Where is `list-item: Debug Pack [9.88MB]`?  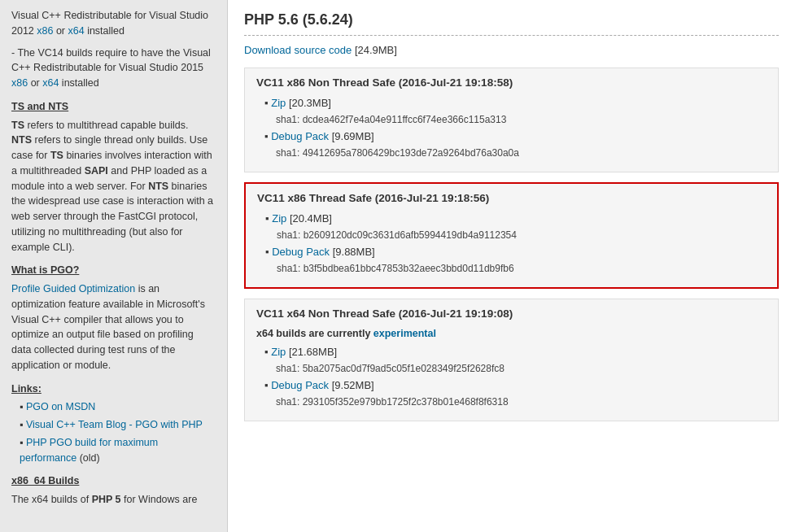
list-item: Debug Pack [9.88MB] is located at coordinates (516, 252).